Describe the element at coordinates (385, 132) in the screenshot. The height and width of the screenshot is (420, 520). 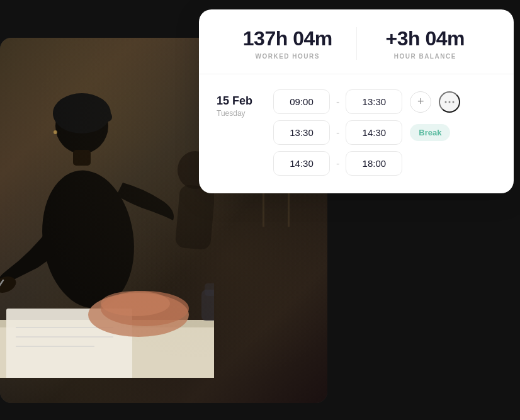
I see `entries-list: 09:00 - 13:30 +` at that location.